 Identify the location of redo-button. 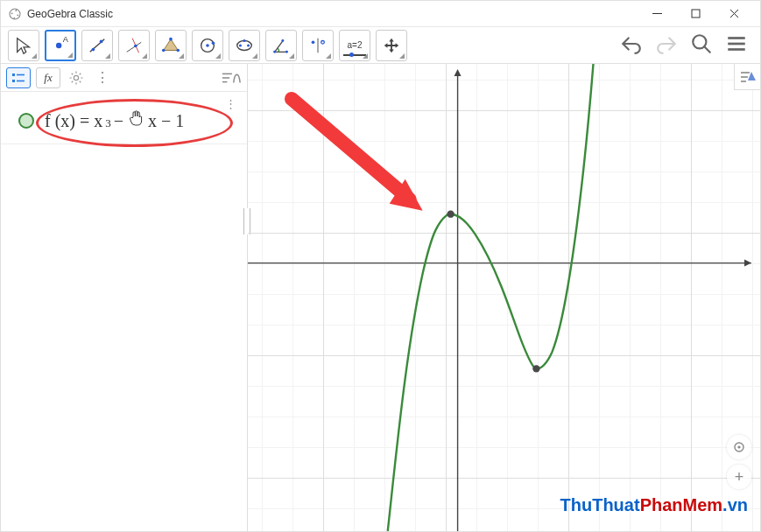
(666, 46).